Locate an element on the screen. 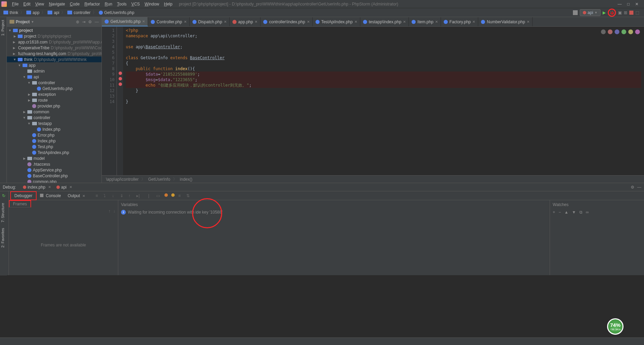  menu-help: Help is located at coordinates (168, 4).